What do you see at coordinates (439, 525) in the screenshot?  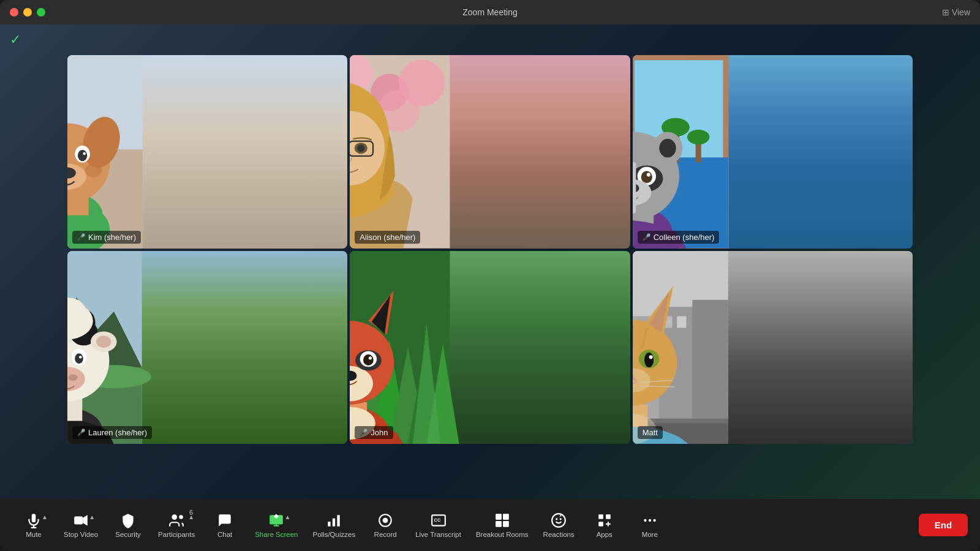 I see `live-transcript-button: CC Live Transcript` at bounding box center [439, 525].